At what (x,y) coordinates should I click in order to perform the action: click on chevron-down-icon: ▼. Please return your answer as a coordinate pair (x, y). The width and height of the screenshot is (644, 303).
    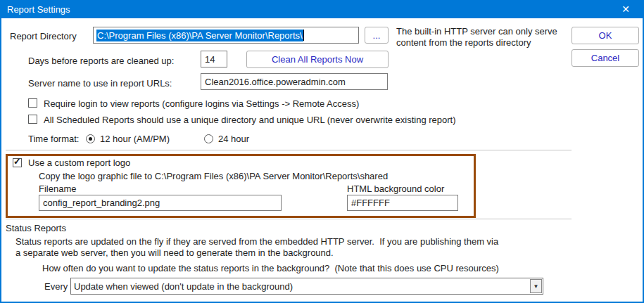
    Looking at the image, I should click on (536, 286).